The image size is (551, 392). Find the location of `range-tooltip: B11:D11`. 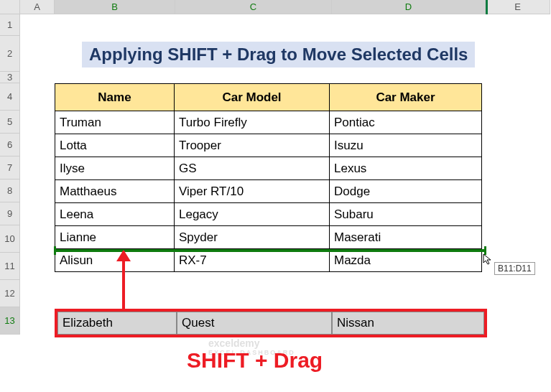

range-tooltip: B11:D11 is located at coordinates (514, 269).